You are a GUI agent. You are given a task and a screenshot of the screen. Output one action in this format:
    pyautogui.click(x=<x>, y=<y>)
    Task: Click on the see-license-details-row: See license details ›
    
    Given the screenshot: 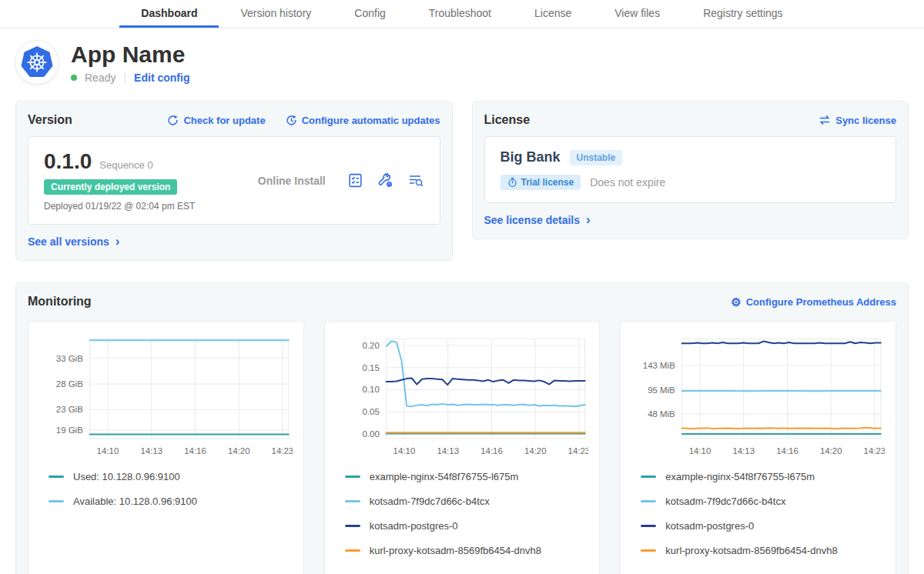 What is the action you would take?
    pyautogui.click(x=691, y=220)
    